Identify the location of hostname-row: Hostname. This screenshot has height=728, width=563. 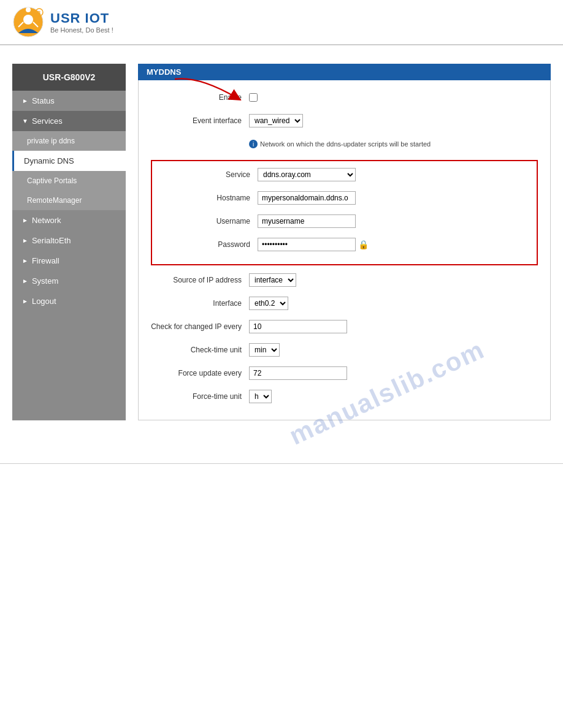
(345, 198).